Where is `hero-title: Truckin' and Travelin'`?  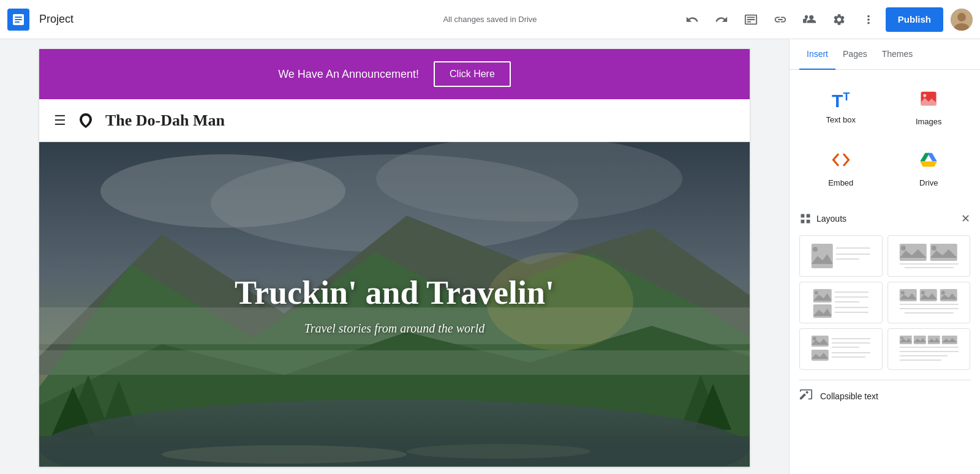
hero-title: Truckin' and Travelin' is located at coordinates (394, 293).